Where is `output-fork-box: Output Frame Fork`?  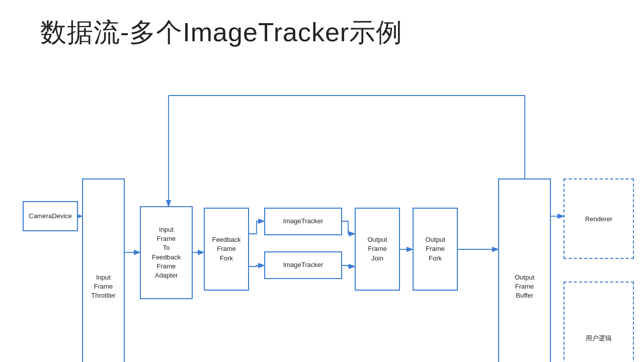
output-fork-box: Output Frame Fork is located at coordinates (435, 249).